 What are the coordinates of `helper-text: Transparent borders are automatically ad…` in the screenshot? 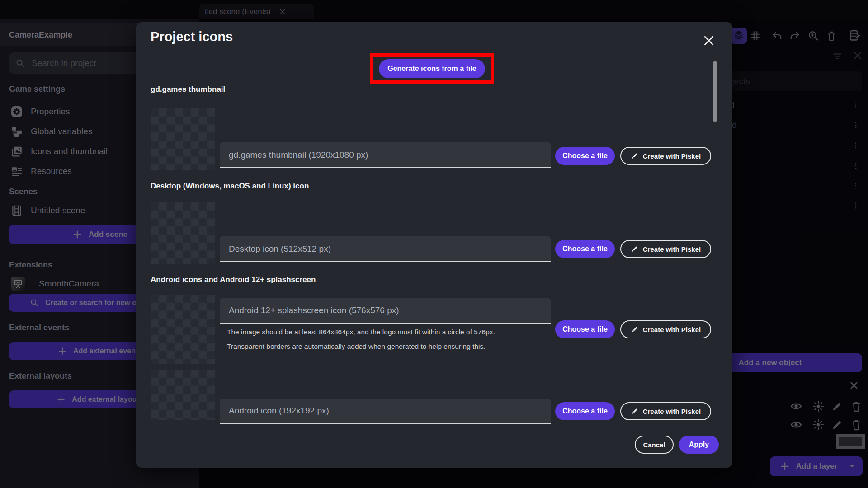 It's located at (356, 347).